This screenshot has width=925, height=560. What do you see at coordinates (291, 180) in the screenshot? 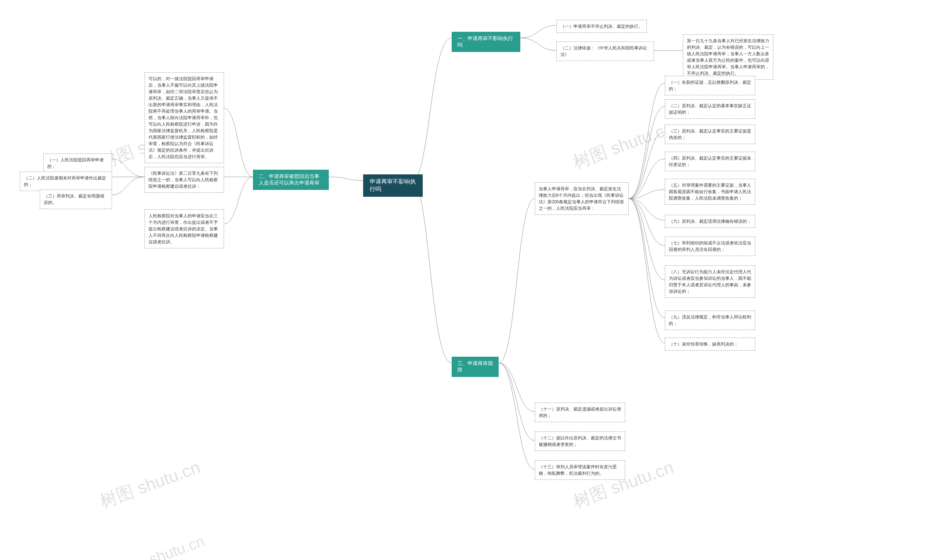
I see `branch-2: 二、申请再审被驳回后当事人是否还可以再次申请再审` at bounding box center [291, 180].